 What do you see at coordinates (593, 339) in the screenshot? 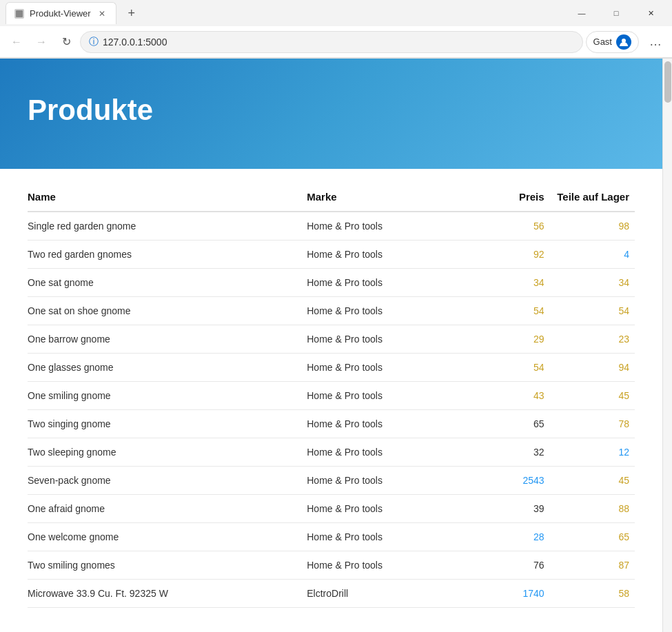
I see `product-stock: 23` at bounding box center [593, 339].